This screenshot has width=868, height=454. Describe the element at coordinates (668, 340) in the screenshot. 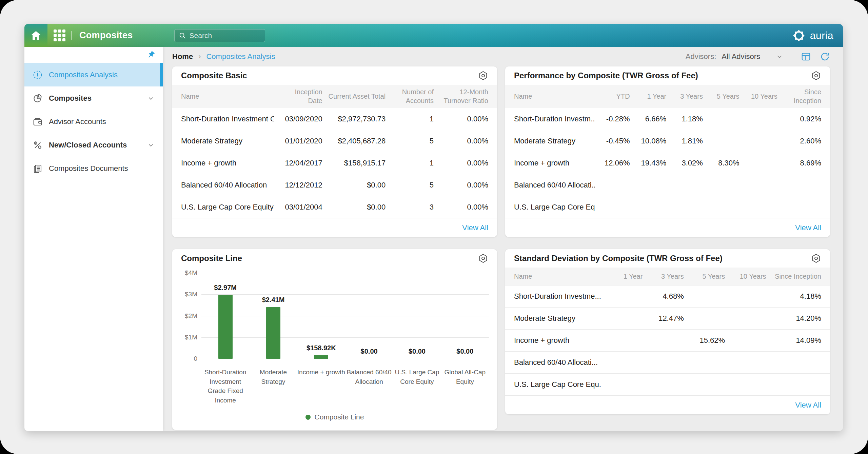

I see `table-row: Income + growth15.62%14.09%` at that location.